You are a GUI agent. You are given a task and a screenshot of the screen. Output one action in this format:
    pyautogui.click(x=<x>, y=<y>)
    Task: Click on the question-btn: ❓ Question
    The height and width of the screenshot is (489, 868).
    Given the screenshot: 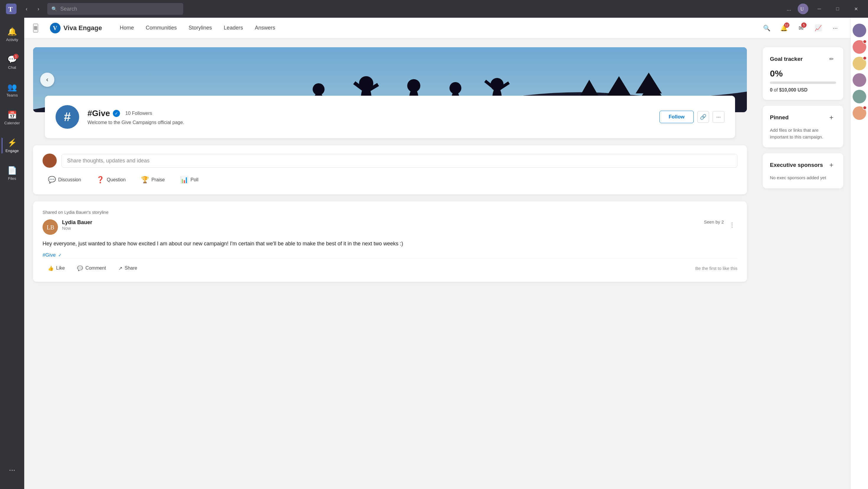 What is the action you would take?
    pyautogui.click(x=111, y=180)
    